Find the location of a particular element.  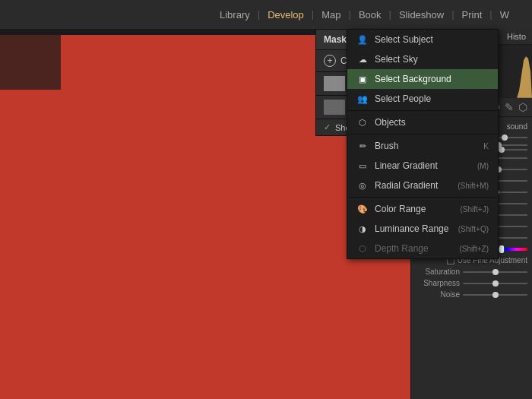

menu-icon: ⬡ is located at coordinates (523, 107).